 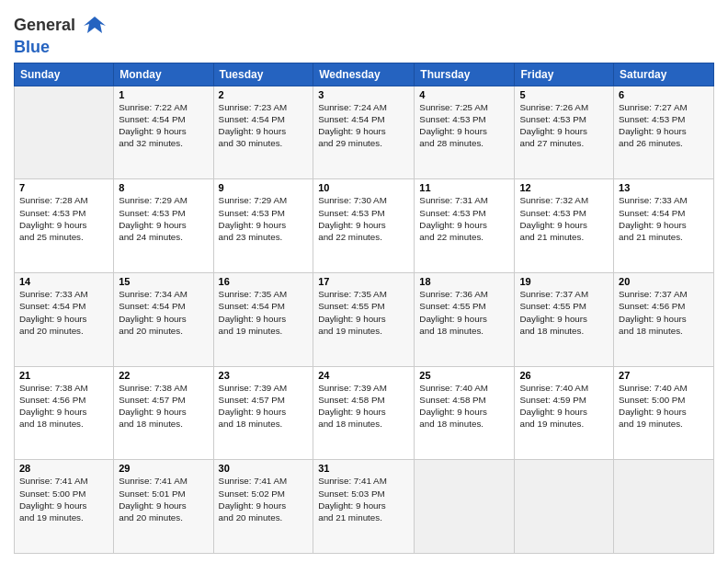 I want to click on day-cell: 7Sunrise: 7:28 AM Sunset: 4:53 PM Daylig…, so click(x=64, y=226).